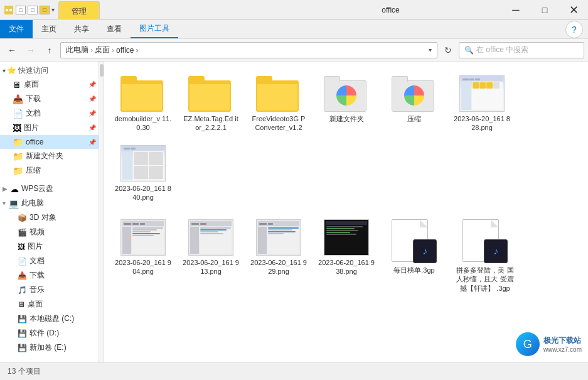  Describe the element at coordinates (9, 10) in the screenshot. I see `system-icon` at that location.